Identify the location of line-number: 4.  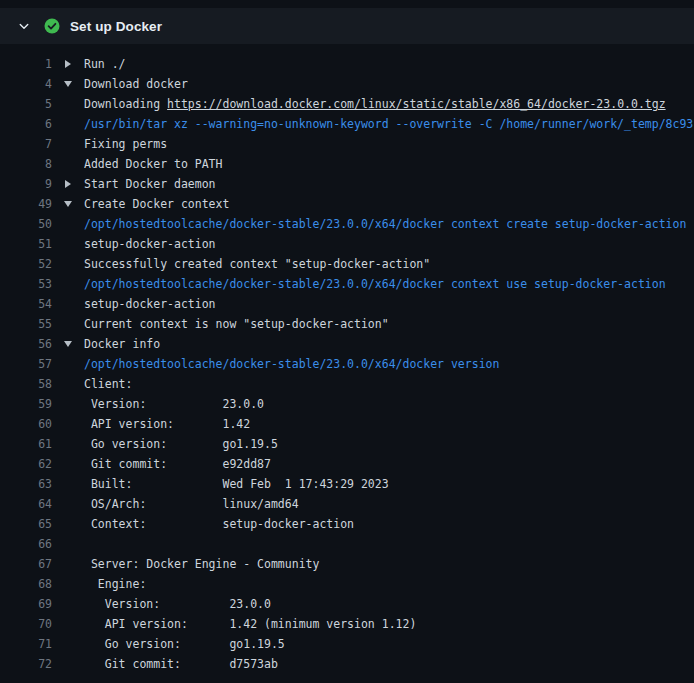
(32, 84).